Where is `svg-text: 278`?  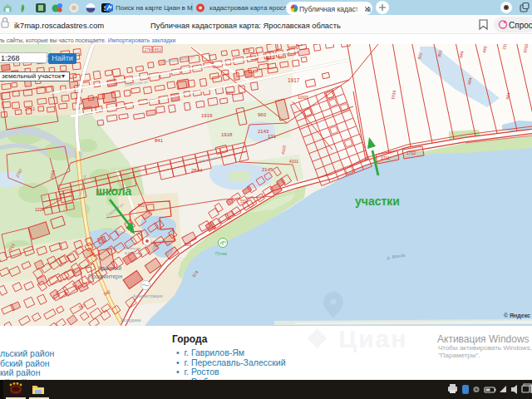 svg-text: 278 is located at coordinates (148, 50).